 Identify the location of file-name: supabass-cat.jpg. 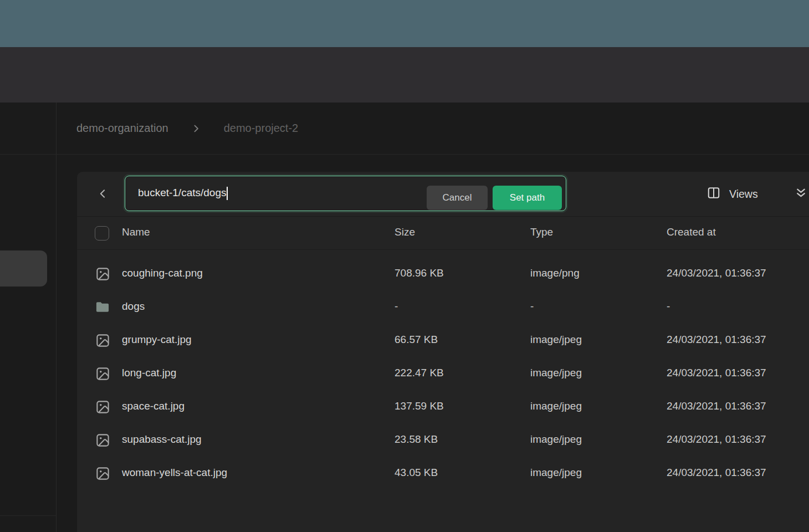
(162, 439).